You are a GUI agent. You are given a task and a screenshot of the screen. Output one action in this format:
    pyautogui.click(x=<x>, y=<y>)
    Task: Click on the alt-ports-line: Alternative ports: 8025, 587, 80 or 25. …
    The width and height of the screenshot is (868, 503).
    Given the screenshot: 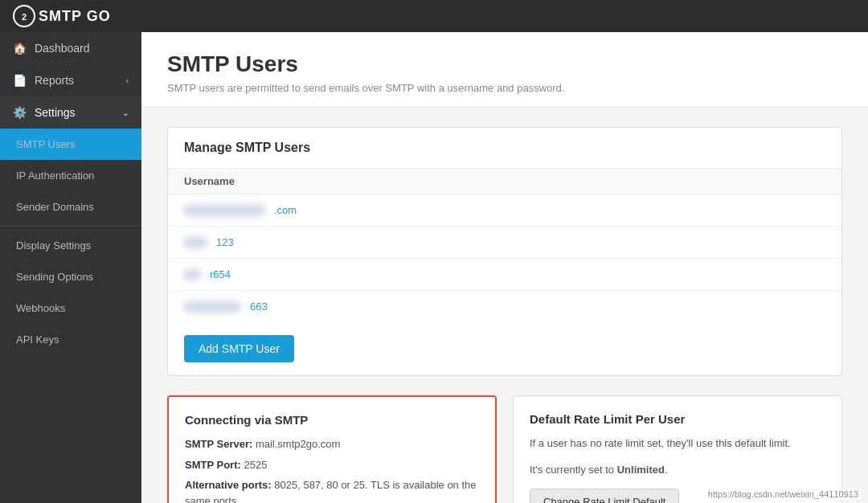 What is the action you would take?
    pyautogui.click(x=332, y=490)
    